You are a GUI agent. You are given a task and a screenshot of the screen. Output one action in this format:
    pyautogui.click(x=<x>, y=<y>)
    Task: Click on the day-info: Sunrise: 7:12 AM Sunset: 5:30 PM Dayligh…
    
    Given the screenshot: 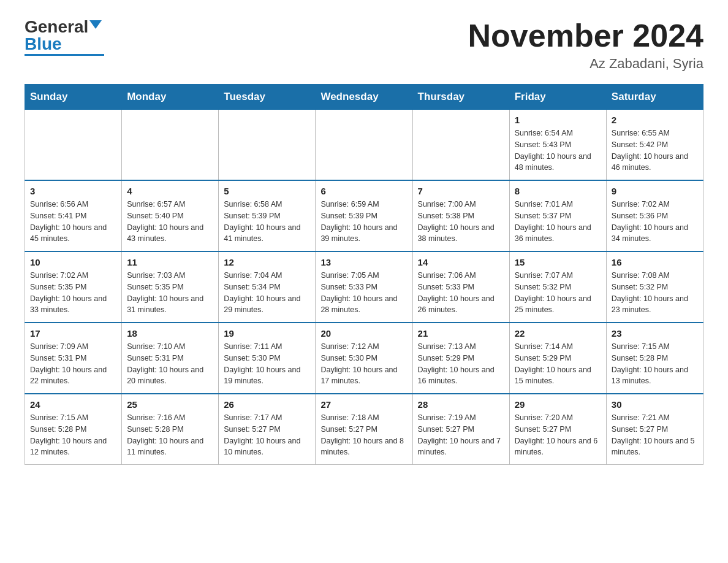 What is the action you would take?
    pyautogui.click(x=364, y=364)
    